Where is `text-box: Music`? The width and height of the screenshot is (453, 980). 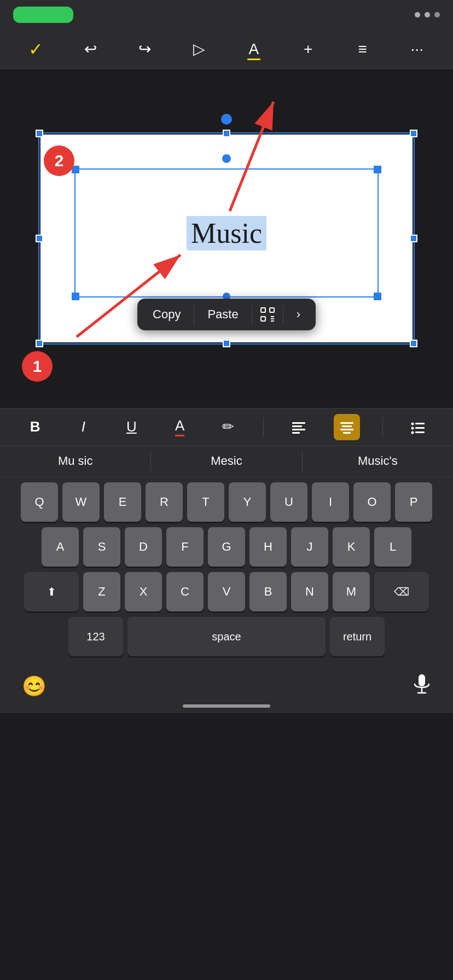 text-box: Music is located at coordinates (226, 233).